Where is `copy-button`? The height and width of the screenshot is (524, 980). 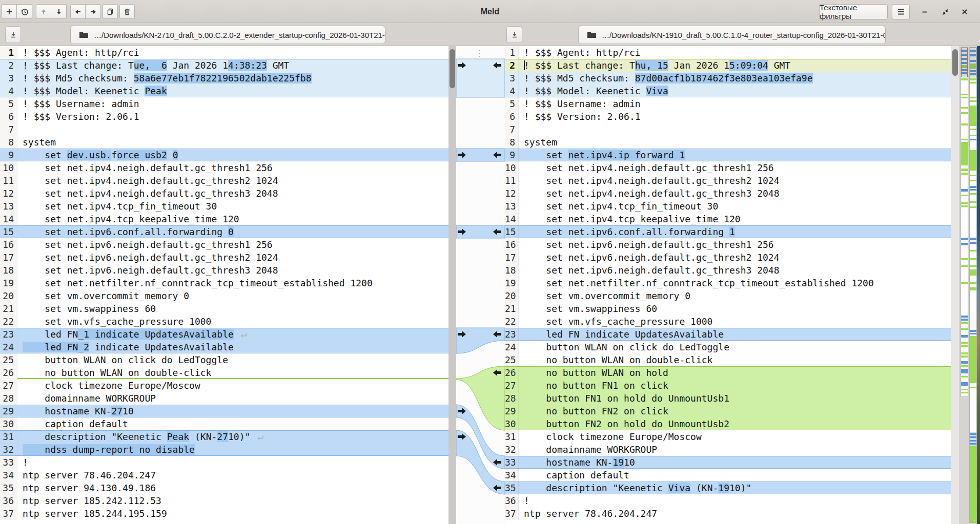 copy-button is located at coordinates (110, 11).